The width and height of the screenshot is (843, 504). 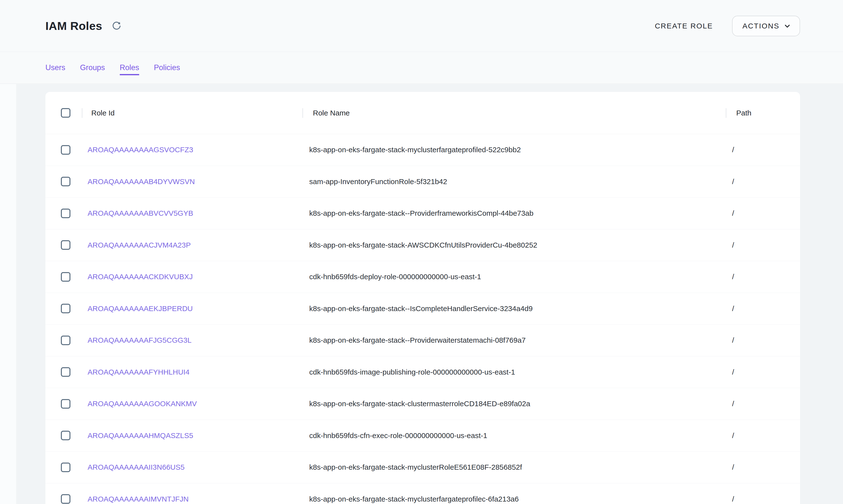 What do you see at coordinates (66, 113) in the screenshot?
I see `select-all-checkbox` at bounding box center [66, 113].